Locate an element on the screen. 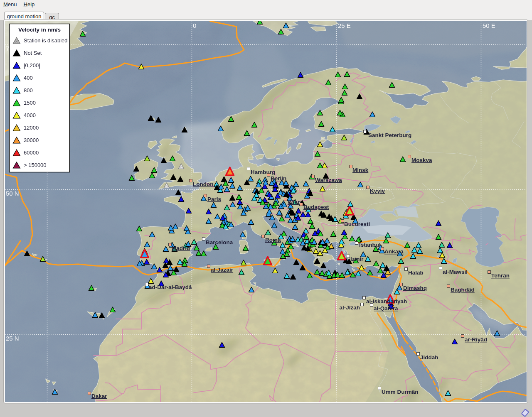  svg-text: Wien is located at coordinates (294, 202).